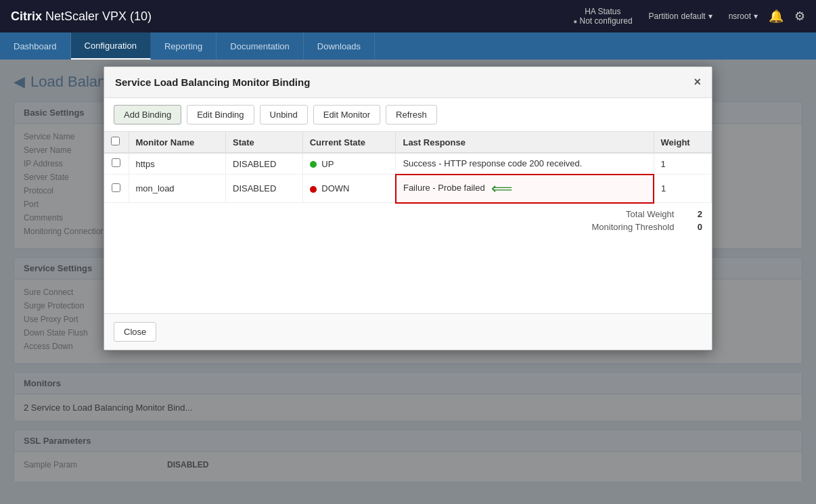 Image resolution: width=816 pixels, height=504 pixels. Describe the element at coordinates (116, 162) in the screenshot. I see `row1-checkbox` at that location.